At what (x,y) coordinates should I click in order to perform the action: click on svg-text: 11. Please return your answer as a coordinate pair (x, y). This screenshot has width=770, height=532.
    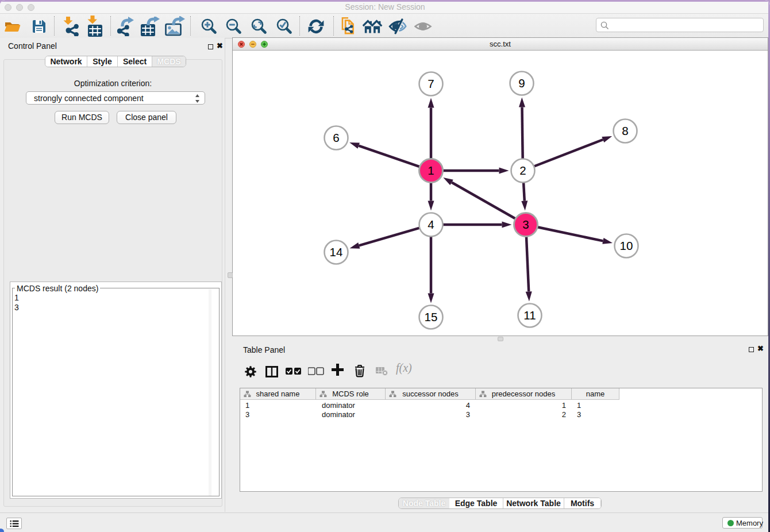
    Looking at the image, I should click on (530, 315).